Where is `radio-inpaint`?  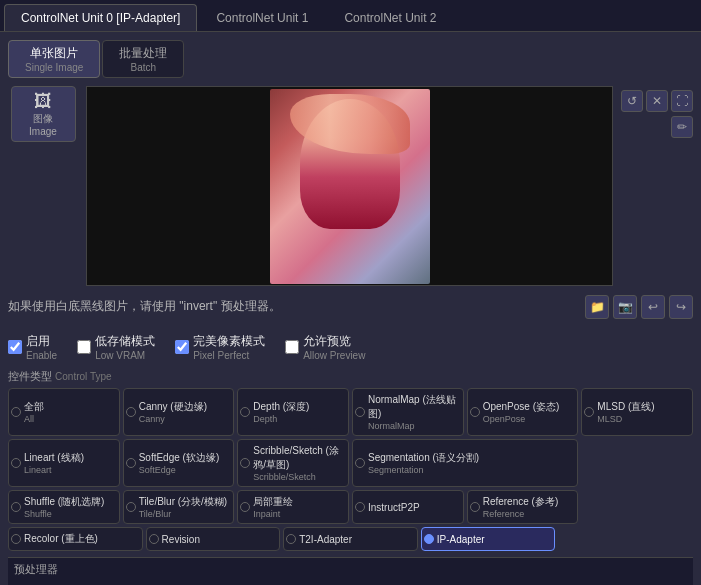
radio-inpaint is located at coordinates (245, 507).